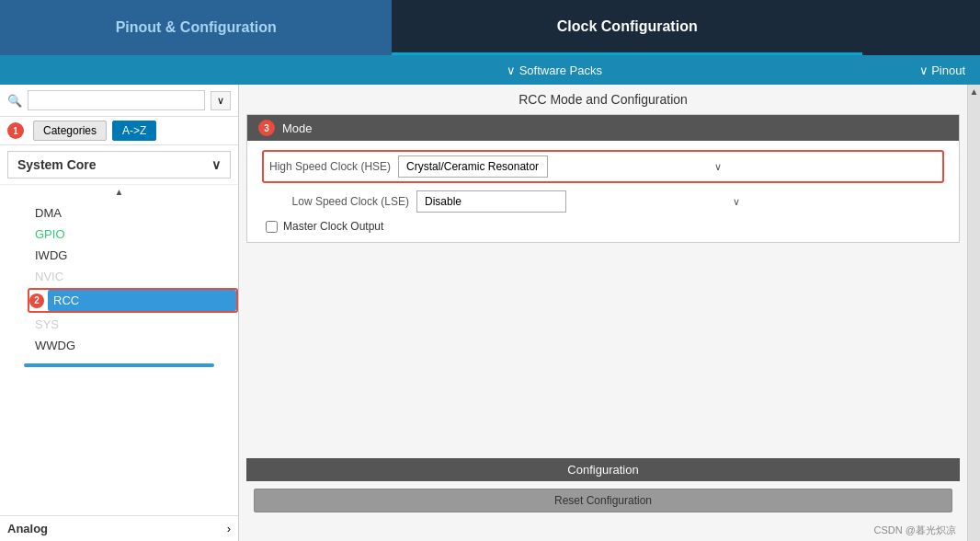 The image size is (980, 541). What do you see at coordinates (70, 131) in the screenshot?
I see `tab-categories: Categories` at bounding box center [70, 131].